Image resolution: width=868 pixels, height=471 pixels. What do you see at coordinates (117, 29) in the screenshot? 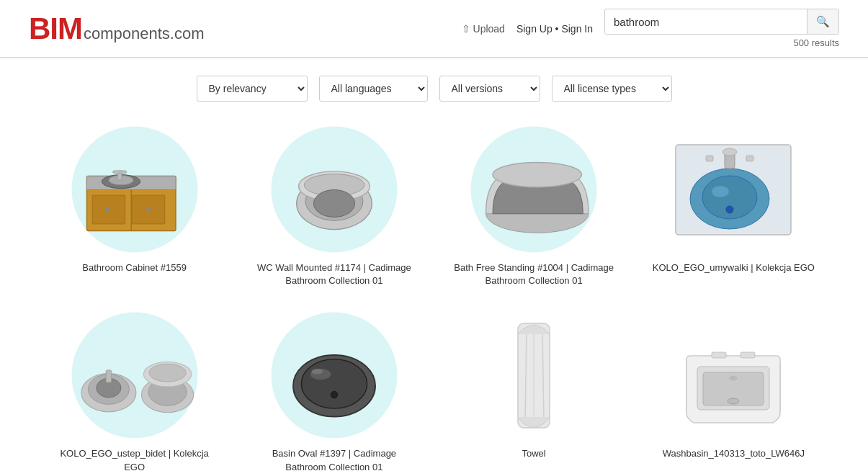
I see `logo: BIM components.com` at bounding box center [117, 29].